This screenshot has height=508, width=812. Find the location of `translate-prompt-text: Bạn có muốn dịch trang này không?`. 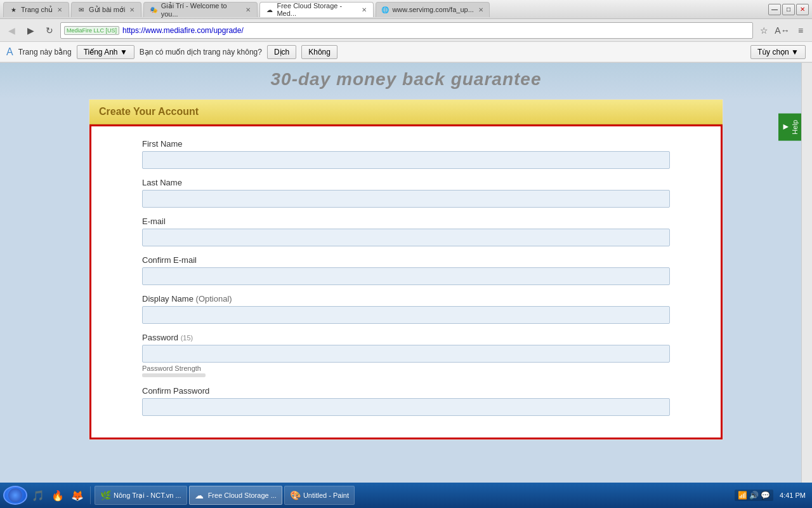

translate-prompt-text: Bạn có muốn dịch trang này không? is located at coordinates (200, 52).